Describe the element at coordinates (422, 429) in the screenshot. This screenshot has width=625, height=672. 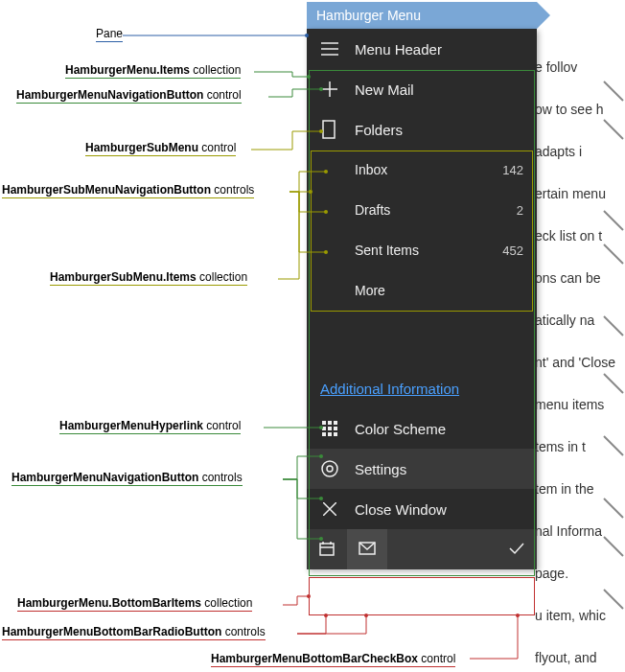
I see `menu-item-color-scheme: Color Scheme` at that location.